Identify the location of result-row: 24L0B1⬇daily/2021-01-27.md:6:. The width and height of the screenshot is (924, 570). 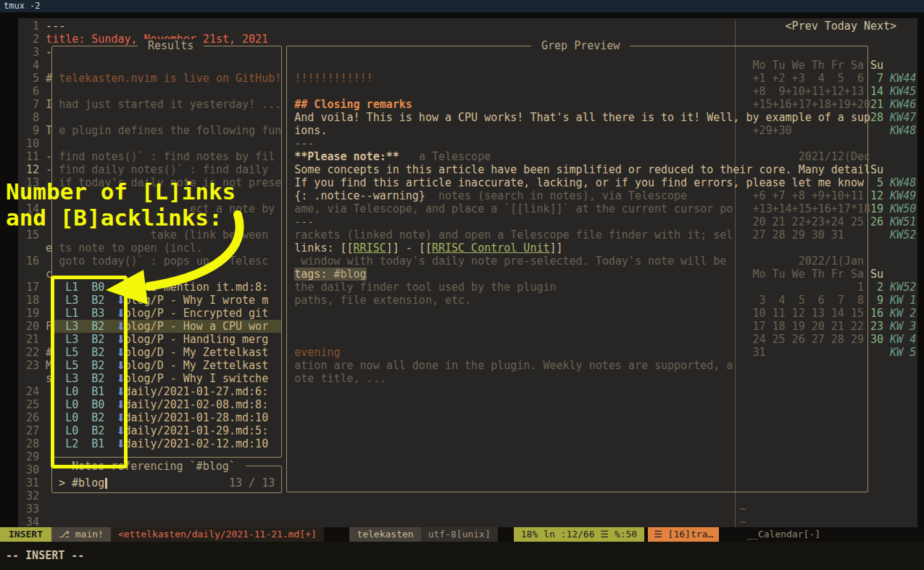
(472, 392).